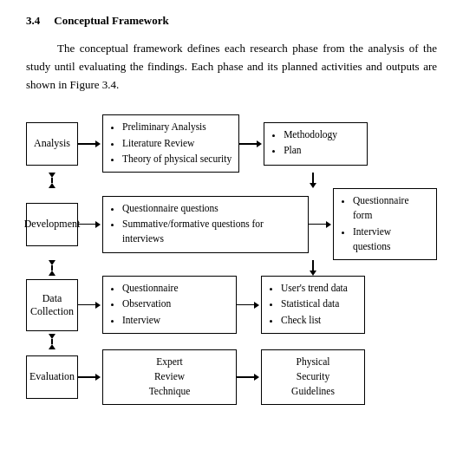  Describe the element at coordinates (90, 225) in the screenshot. I see `arrow-development-to-middle` at that location.